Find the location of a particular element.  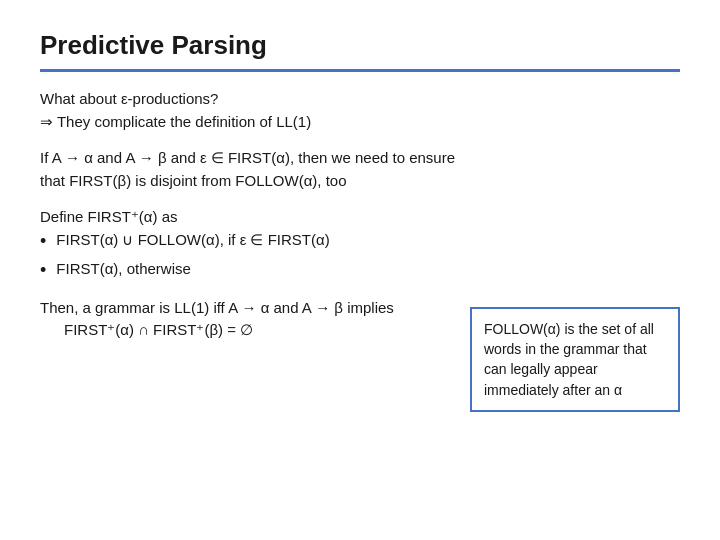

title-divider is located at coordinates (360, 70).